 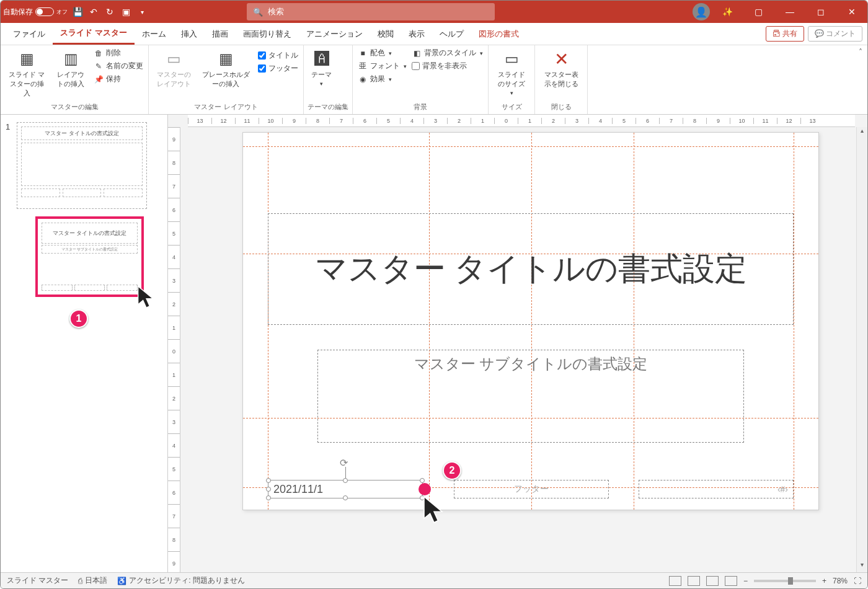 What do you see at coordinates (220, 33) in the screenshot?
I see `tab-draw: 描画` at bounding box center [220, 33].